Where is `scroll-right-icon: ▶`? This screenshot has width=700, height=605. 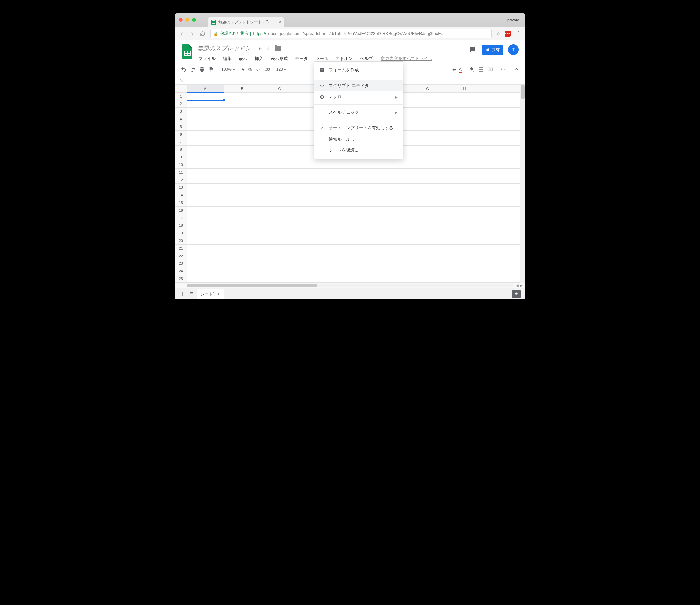 scroll-right-icon: ▶ is located at coordinates (521, 286).